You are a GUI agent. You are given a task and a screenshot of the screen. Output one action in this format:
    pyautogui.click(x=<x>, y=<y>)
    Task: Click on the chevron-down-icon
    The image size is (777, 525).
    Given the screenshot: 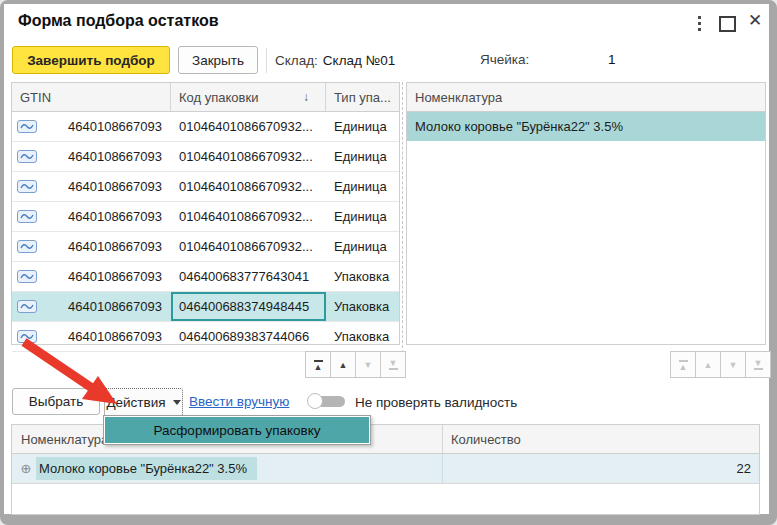 What is the action you would take?
    pyautogui.click(x=177, y=402)
    